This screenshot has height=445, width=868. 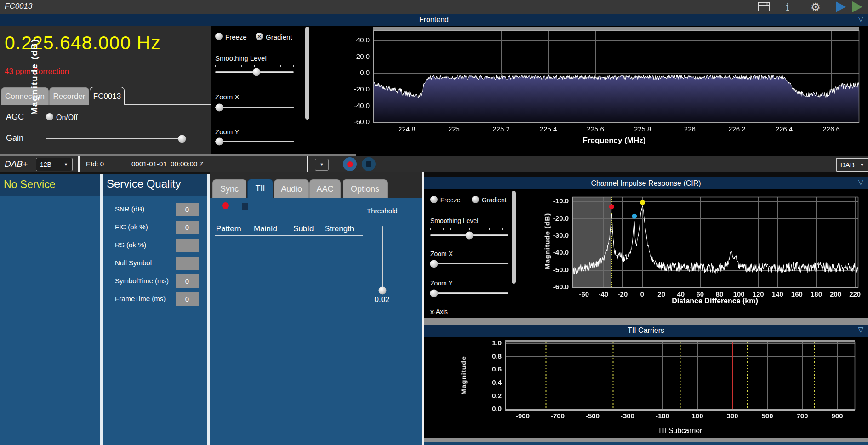 What do you see at coordinates (451, 200) in the screenshot?
I see `cir-freeze-label: Freeze` at bounding box center [451, 200].